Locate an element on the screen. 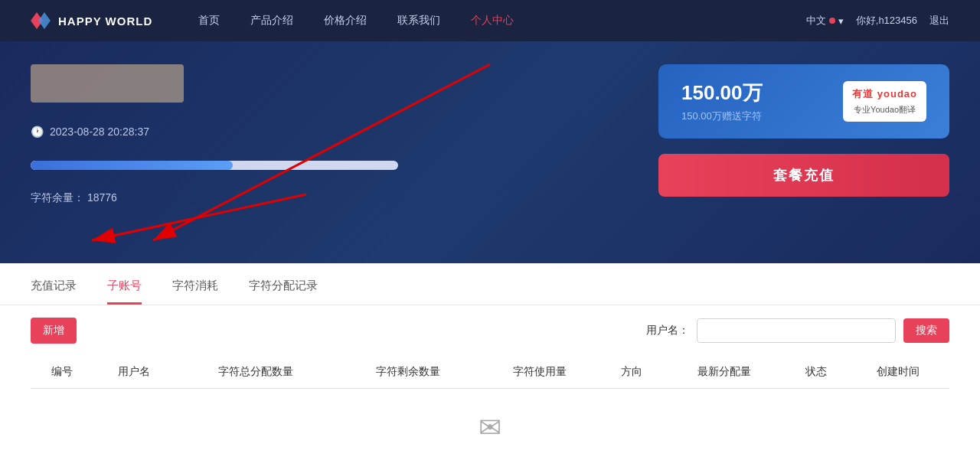  table-toolbar: 新增 用户名： 搜索 is located at coordinates (490, 331).